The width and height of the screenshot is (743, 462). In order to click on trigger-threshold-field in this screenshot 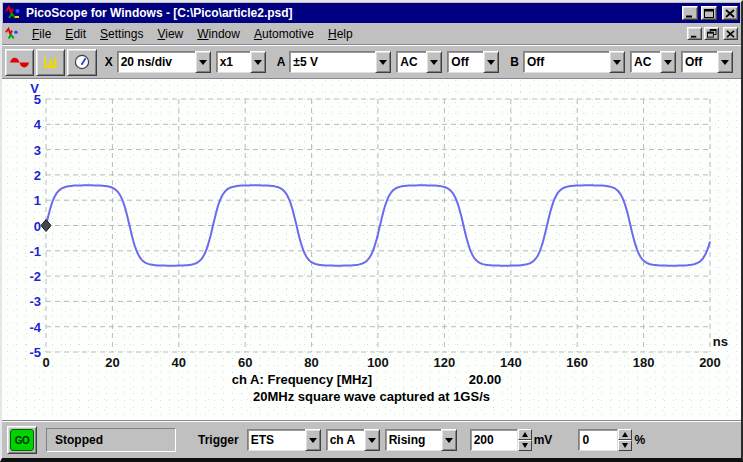, I will do `click(494, 440)`.